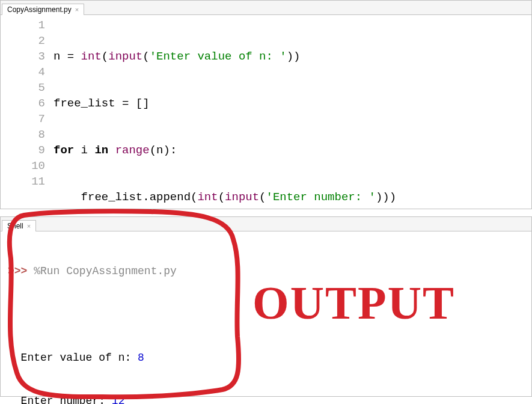 The width and height of the screenshot is (532, 404). Describe the element at coordinates (16, 226) in the screenshot. I see `shell-tab-label: Shell` at that location.